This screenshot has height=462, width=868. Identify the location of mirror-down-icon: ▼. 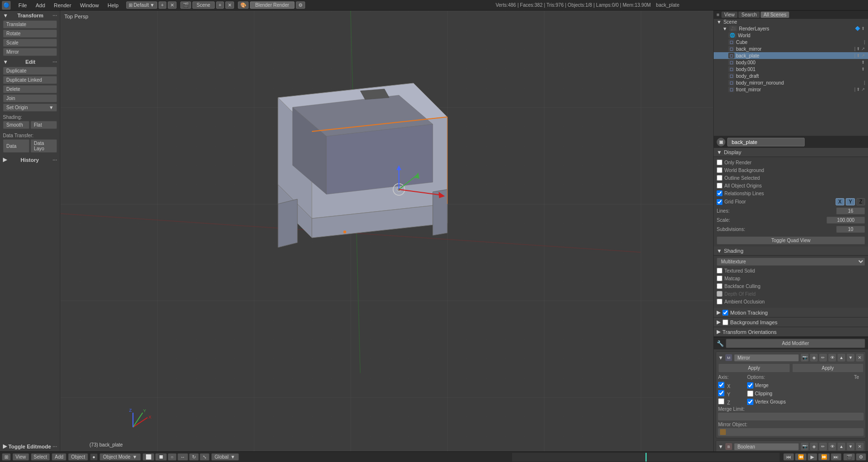
(851, 358).